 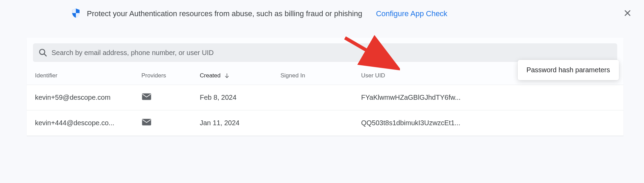 What do you see at coordinates (568, 70) in the screenshot?
I see `popup-label: Password hash parameters` at bounding box center [568, 70].